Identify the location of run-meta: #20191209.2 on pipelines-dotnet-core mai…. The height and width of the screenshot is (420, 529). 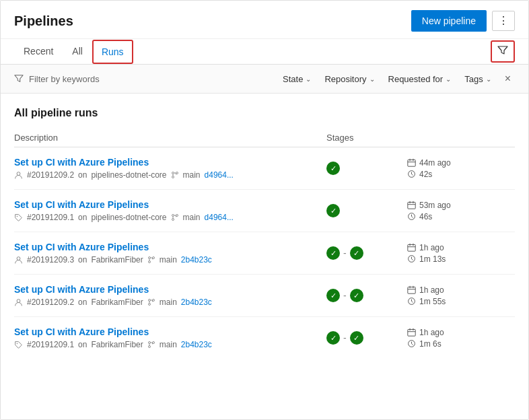
(170, 175).